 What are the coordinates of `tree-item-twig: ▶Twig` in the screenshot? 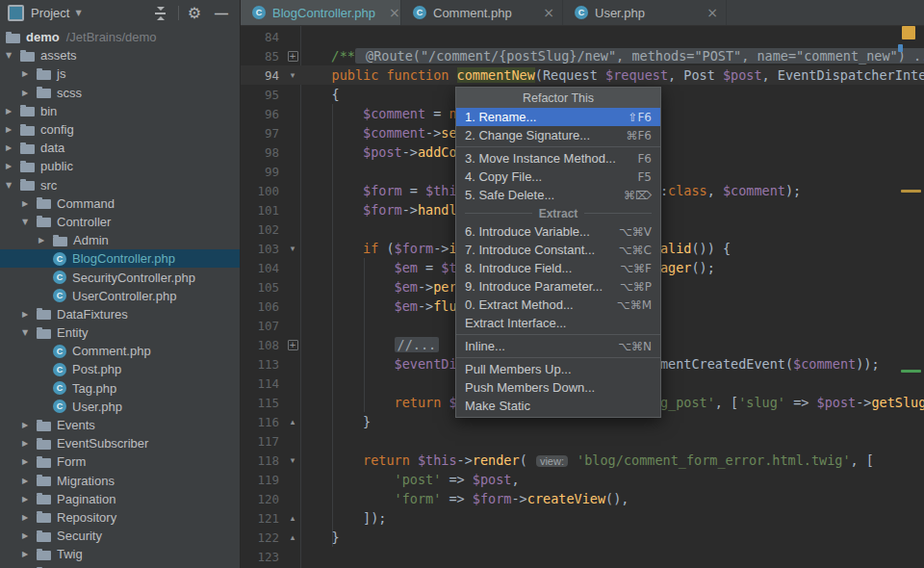 It's located at (119, 555).